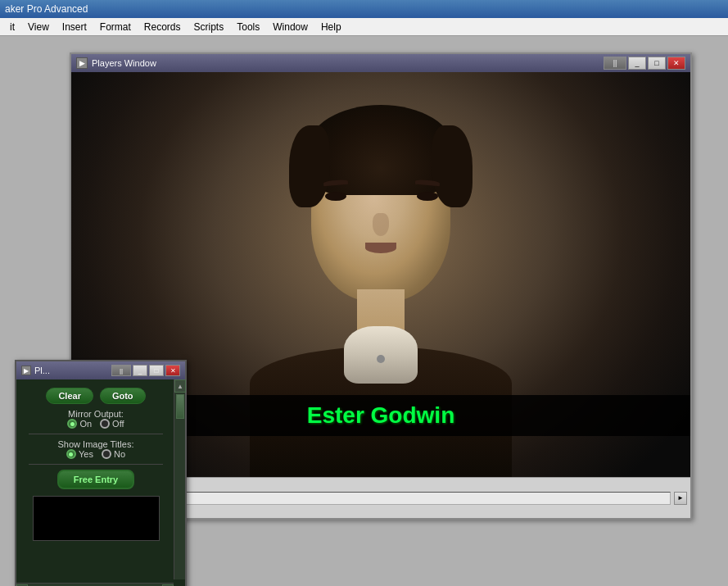  What do you see at coordinates (637, 63) in the screenshot?
I see `large-minimize-button: _` at bounding box center [637, 63].